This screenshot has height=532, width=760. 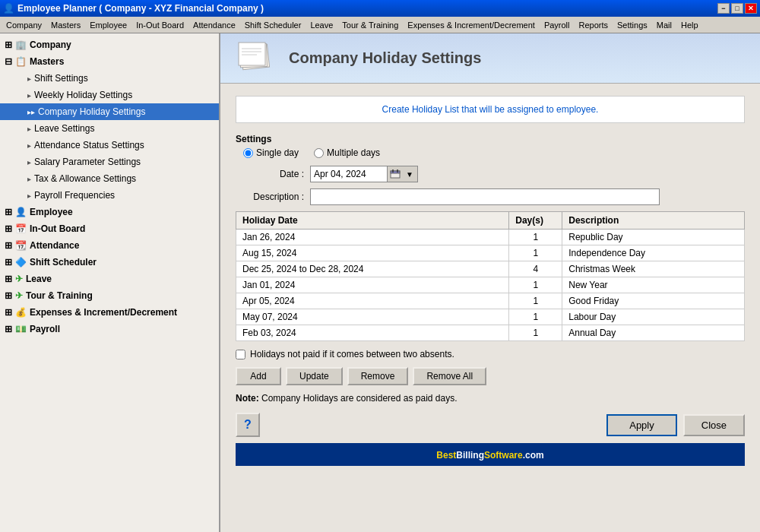 I want to click on description-input, so click(x=485, y=197).